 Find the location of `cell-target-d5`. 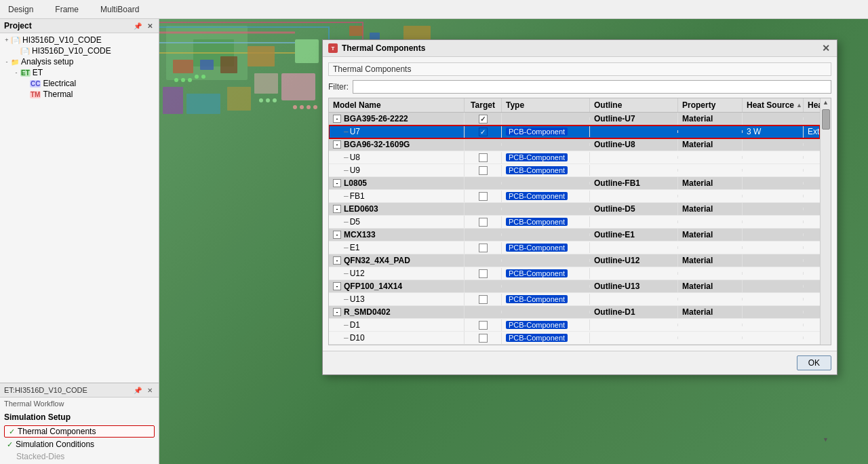

cell-target-d5 is located at coordinates (483, 223).